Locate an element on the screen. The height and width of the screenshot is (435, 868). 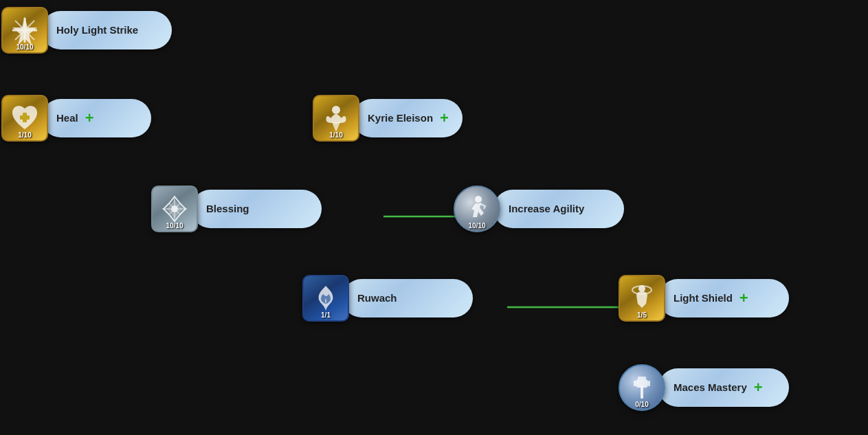
node-maces-mastery: 0/10 Maces Mastery + is located at coordinates (704, 388).